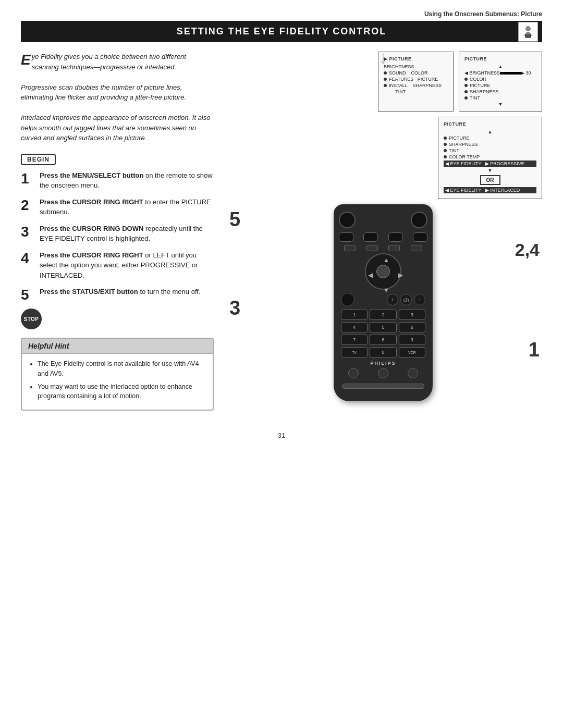 Image resolution: width=563 pixels, height=728 pixels. What do you see at coordinates (28, 295) in the screenshot?
I see `step-5-number: 5` at bounding box center [28, 295].